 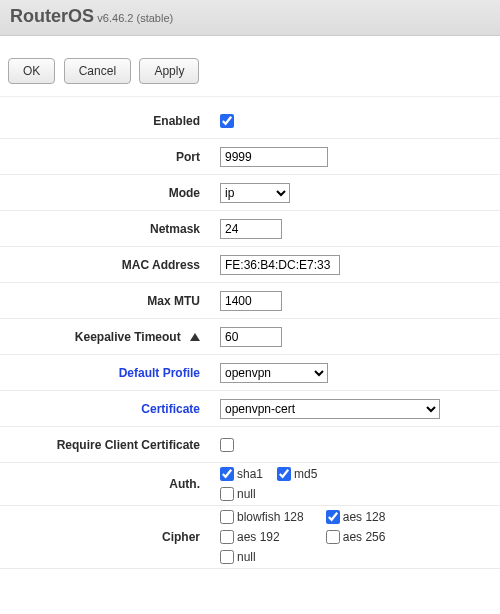 What do you see at coordinates (227, 445) in the screenshot?
I see `reqclient-checkbox` at bounding box center [227, 445].